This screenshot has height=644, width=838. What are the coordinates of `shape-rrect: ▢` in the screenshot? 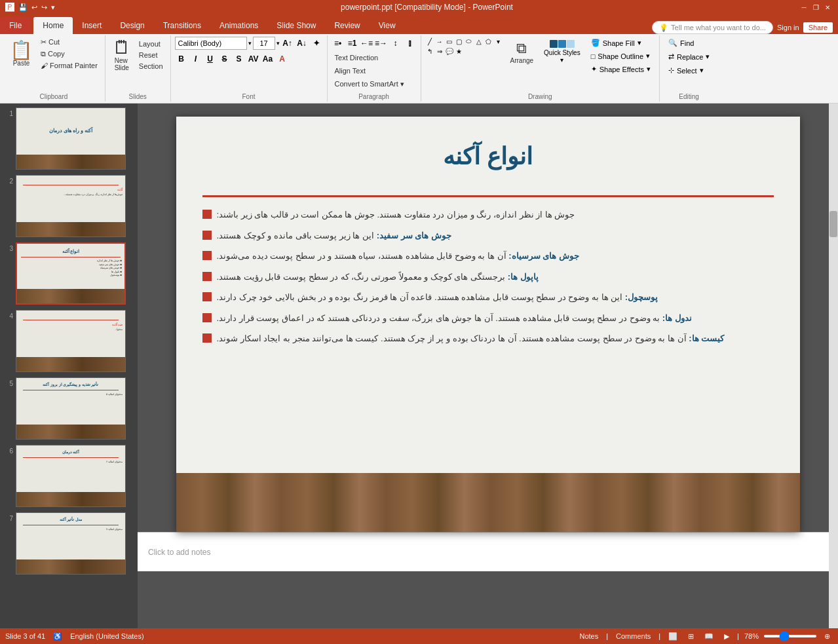 It's located at (459, 41).